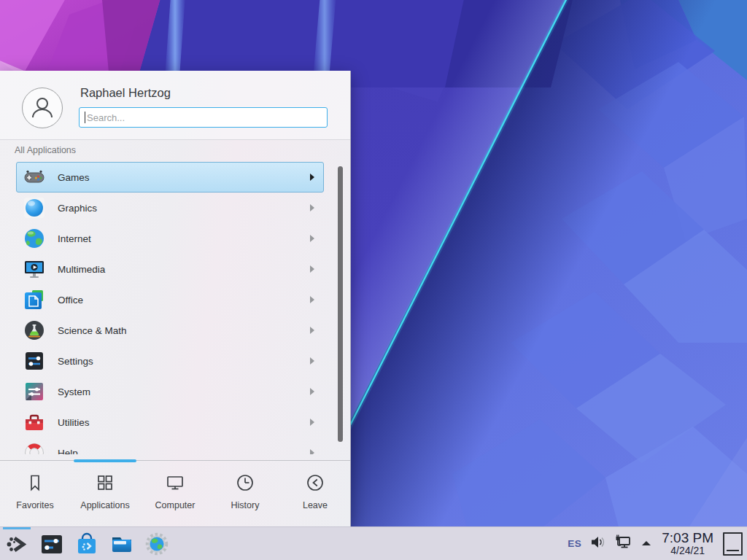 This screenshot has height=560, width=747. Describe the element at coordinates (105, 505) in the screenshot. I see `tab-label: Applications` at that location.